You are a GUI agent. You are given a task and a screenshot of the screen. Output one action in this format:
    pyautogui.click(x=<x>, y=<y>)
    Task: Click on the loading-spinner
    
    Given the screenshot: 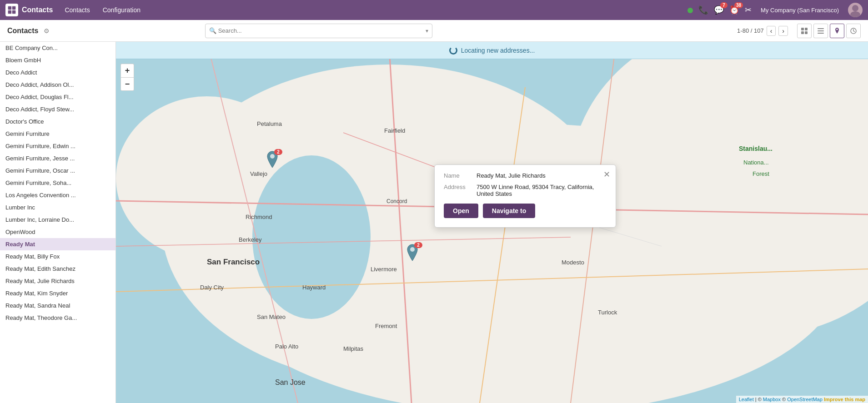 What is the action you would take?
    pyautogui.click(x=453, y=50)
    